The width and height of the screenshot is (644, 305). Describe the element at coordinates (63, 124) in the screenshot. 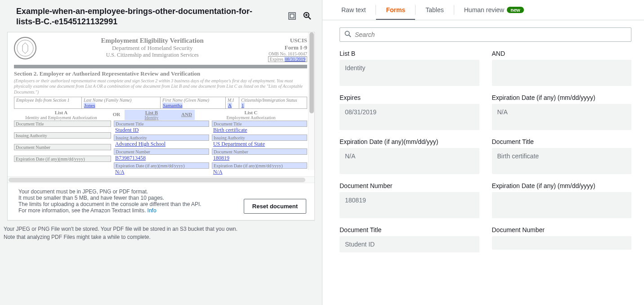

I see `a-doc-title: Document Title` at that location.